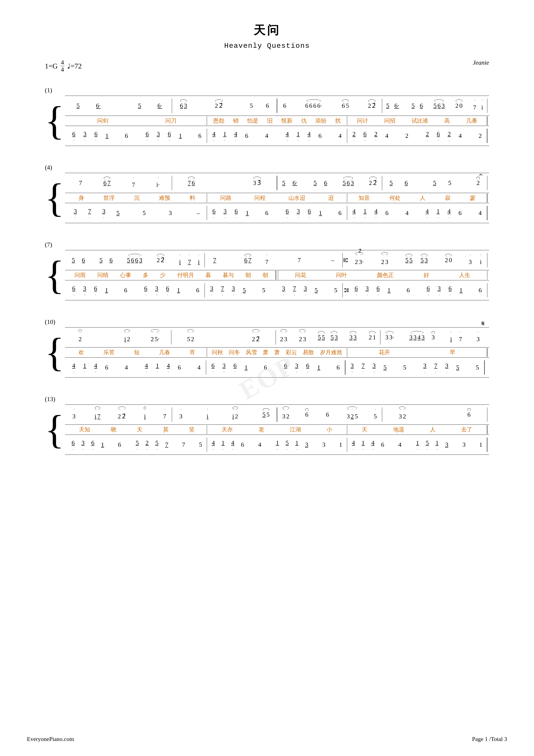 This screenshot has width=534, height=756. Describe the element at coordinates (224, 105) in the screenshot. I see `measure-2-treble: 6 3 2 2̄ 5 6` at that location.